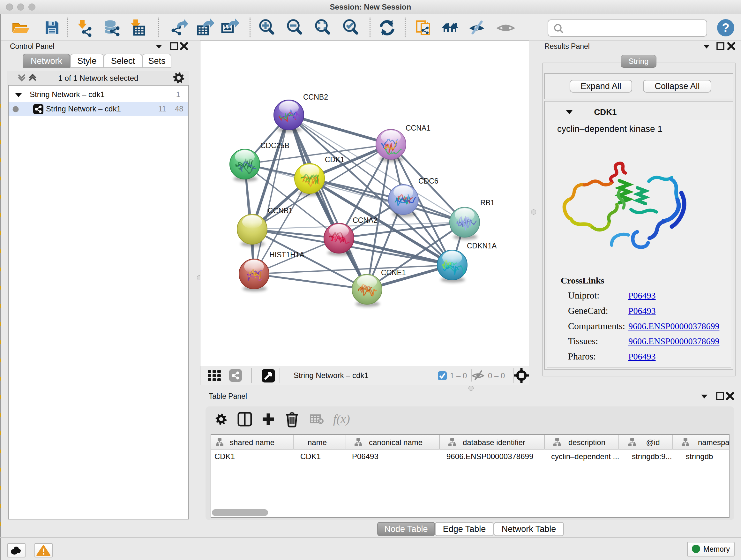  What do you see at coordinates (496, 376) in the screenshot?
I see `svg-text: 0 – 0` at bounding box center [496, 376].